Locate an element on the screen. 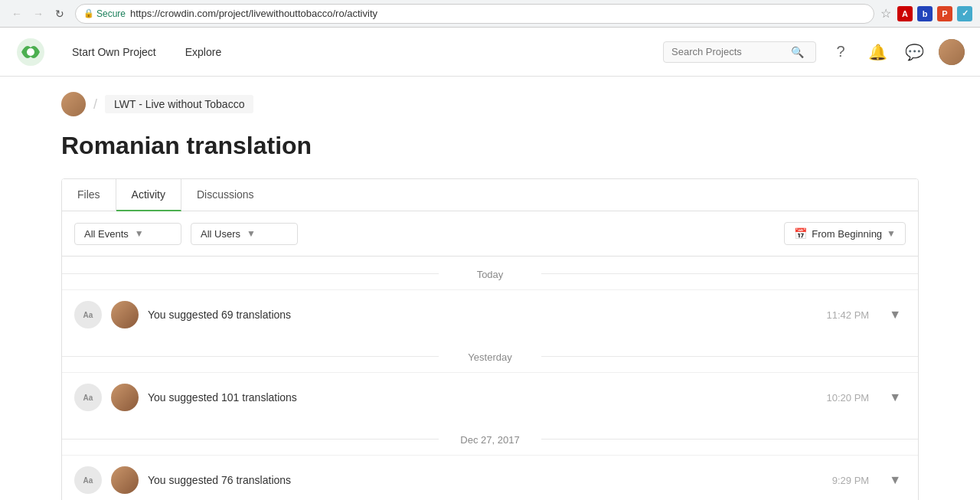 Image resolution: width=980 pixels, height=500 pixels. url-text: https://crowdin.com/project/livewithoutt… is located at coordinates (498, 14).